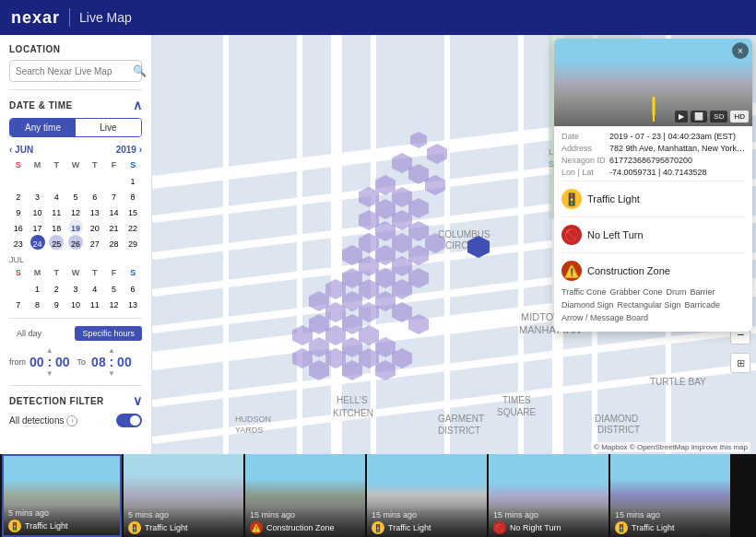  Describe the element at coordinates (133, 180) in the screenshot. I see `cal-day-jun-1: 1` at that location.